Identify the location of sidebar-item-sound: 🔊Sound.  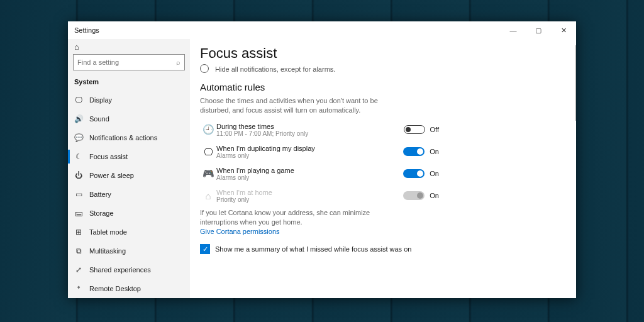
(129, 119).